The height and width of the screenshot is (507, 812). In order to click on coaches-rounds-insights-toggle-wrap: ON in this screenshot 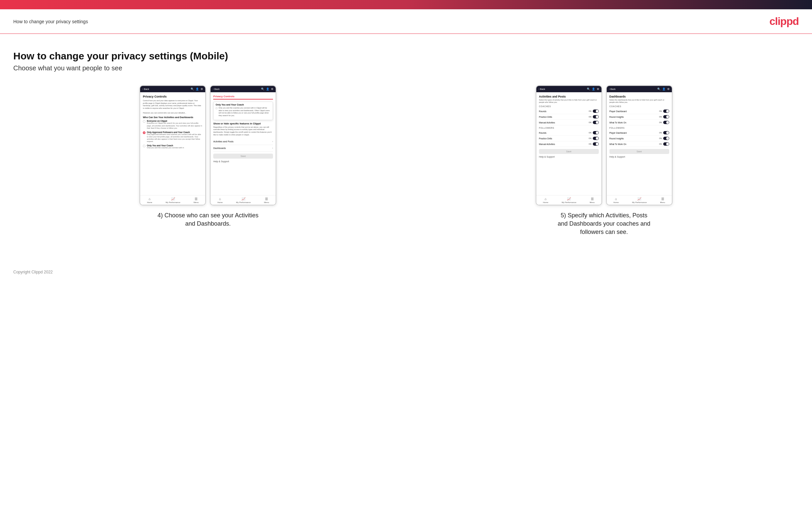, I will do `click(664, 117)`.